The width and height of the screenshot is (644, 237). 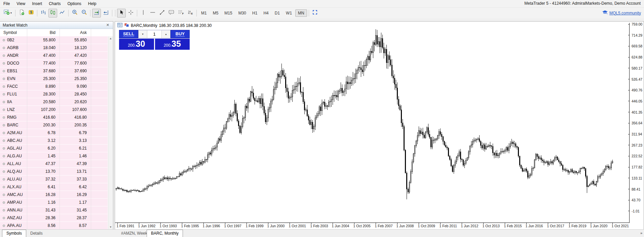 What do you see at coordinates (108, 25) in the screenshot?
I see `close-icon: ✕` at bounding box center [108, 25].